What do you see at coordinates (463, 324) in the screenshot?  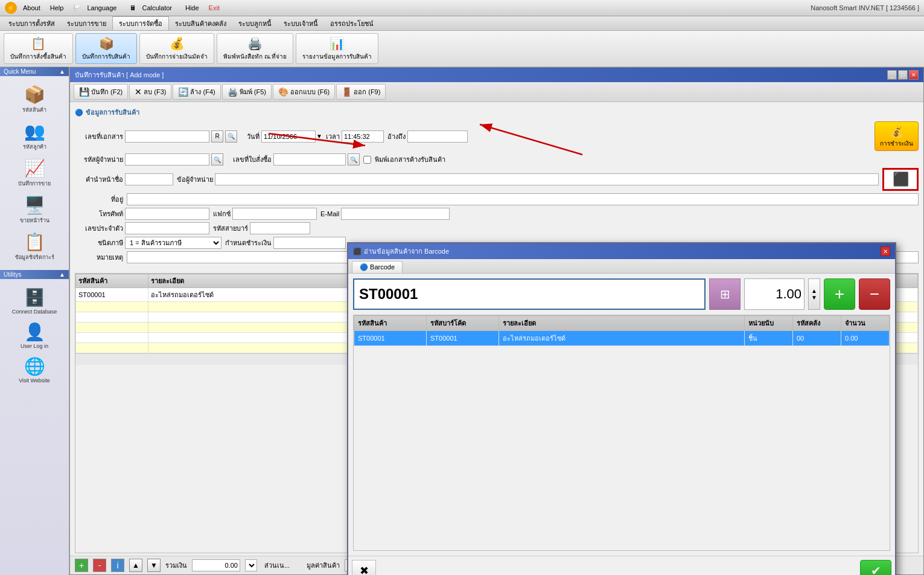 I see `col-barcode: รหัสบาร์โค้ด` at bounding box center [463, 324].